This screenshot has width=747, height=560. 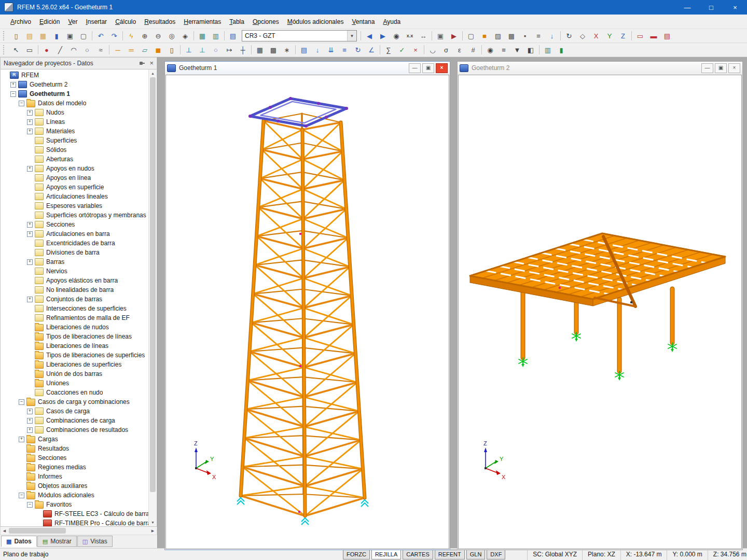 I want to click on insert-opening-button: ▯, so click(x=172, y=50).